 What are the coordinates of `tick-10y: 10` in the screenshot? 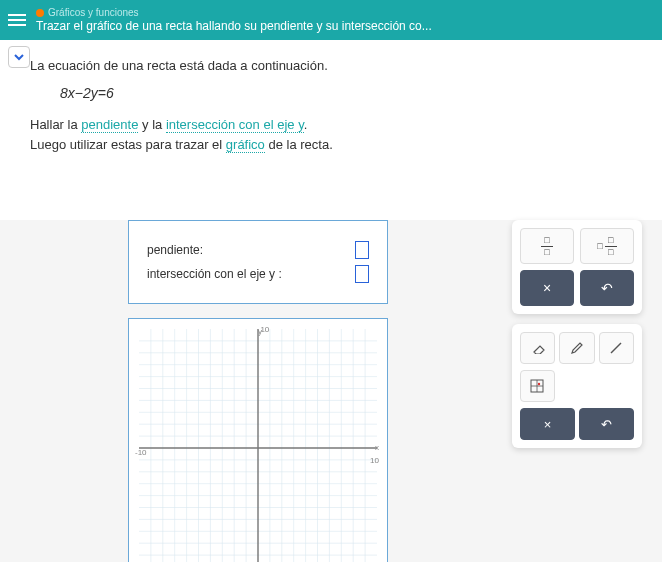 It's located at (264, 330).